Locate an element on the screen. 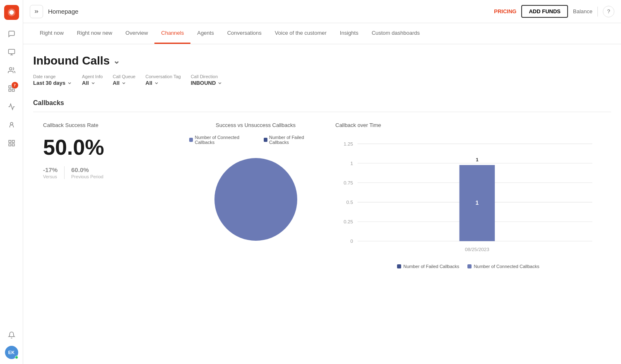 The height and width of the screenshot is (364, 621). badge: 7 is located at coordinates (15, 85).